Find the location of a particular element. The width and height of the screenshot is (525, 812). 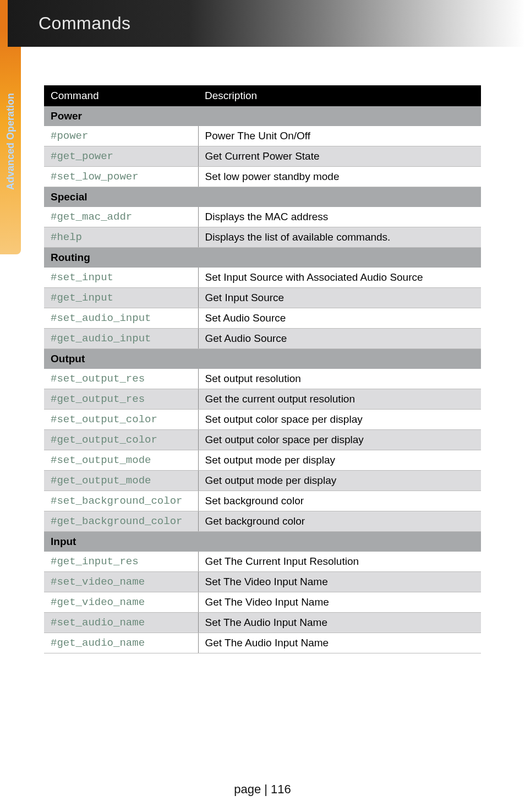

description-cell: Get Audio Source is located at coordinates (340, 339).